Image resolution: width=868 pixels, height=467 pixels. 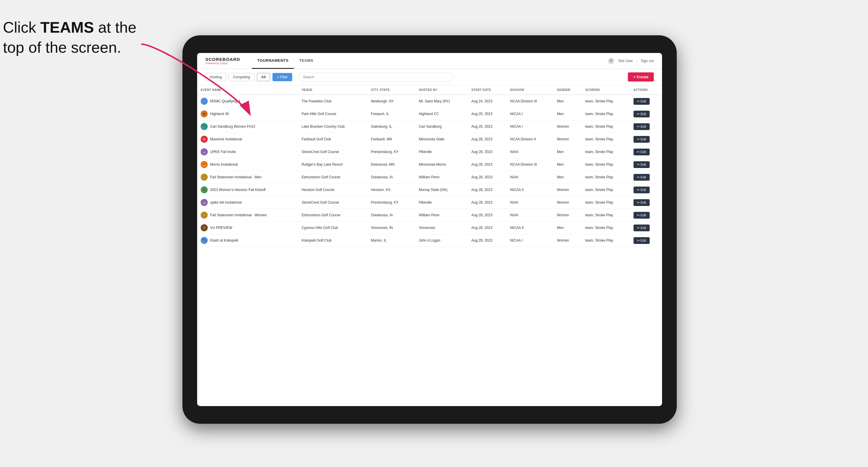 I want to click on cell-division-1: NICAA I, so click(x=530, y=114).